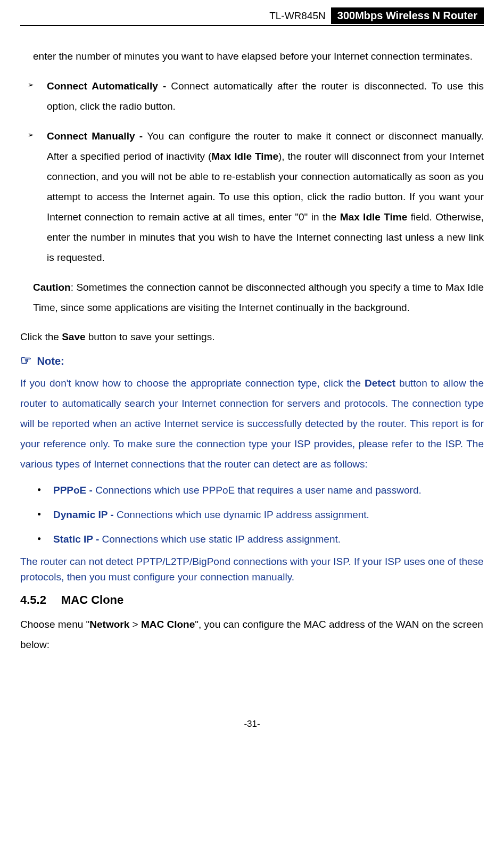  Describe the element at coordinates (78, 539) in the screenshot. I see `conn-label: Static IP -` at that location.